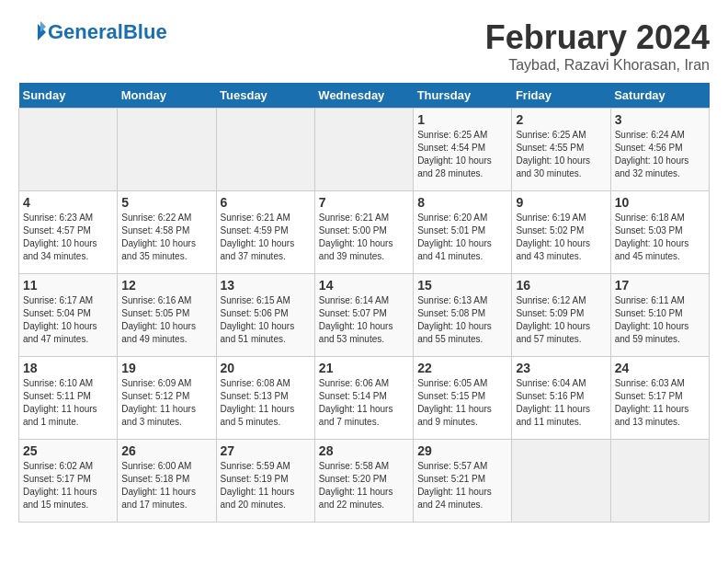 The height and width of the screenshot is (563, 728). Describe the element at coordinates (561, 368) in the screenshot. I see `day-number: 23` at that location.